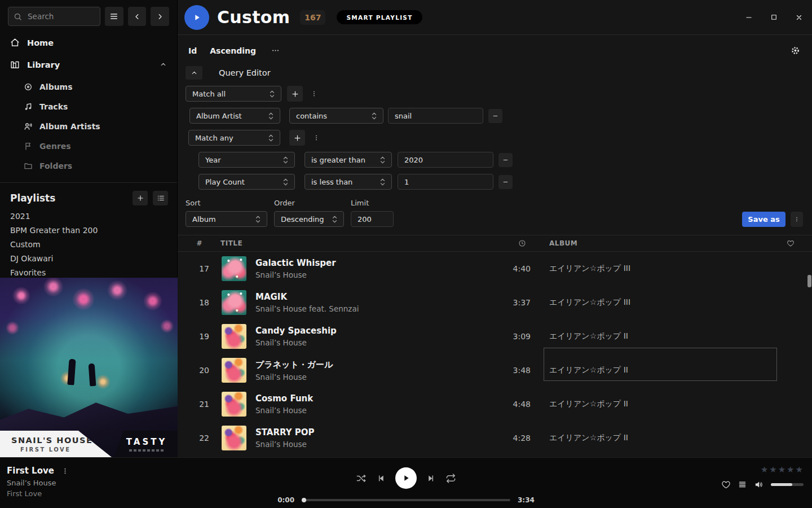 Image resolution: width=812 pixels, height=508 pixels. What do you see at coordinates (235, 138) in the screenshot?
I see `match-type-select: Match any` at bounding box center [235, 138].